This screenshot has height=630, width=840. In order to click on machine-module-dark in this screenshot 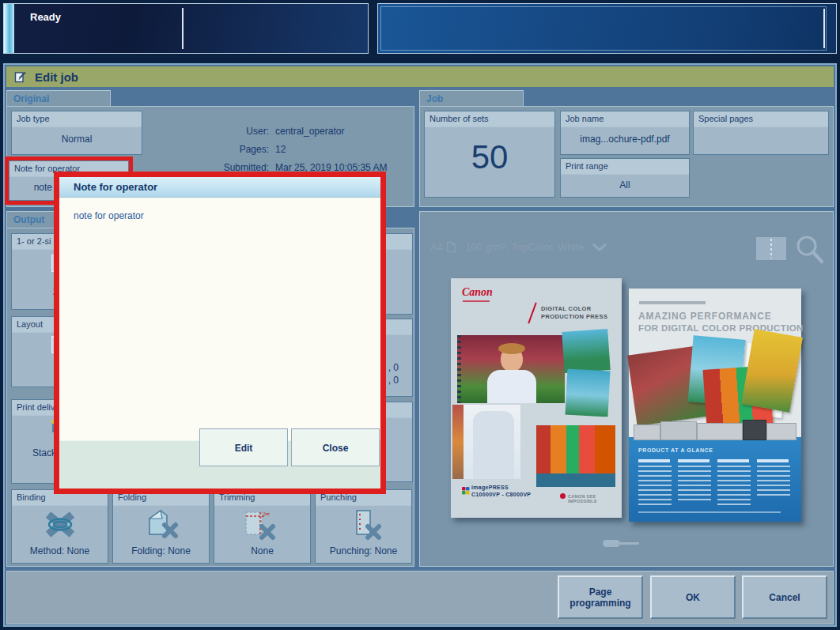, I will do `click(755, 430)`.